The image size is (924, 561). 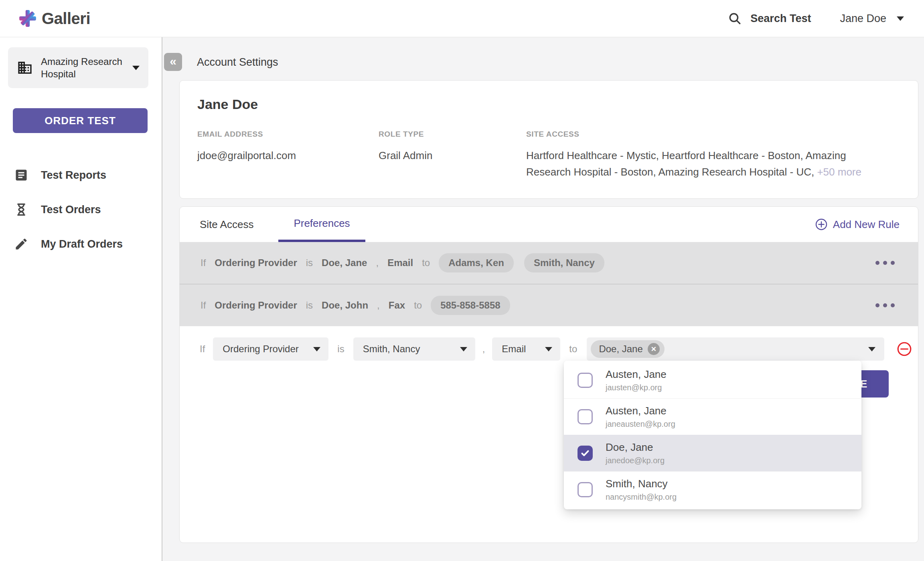 What do you see at coordinates (74, 176) in the screenshot?
I see `sidebar-item-label: Test Reports` at bounding box center [74, 176].